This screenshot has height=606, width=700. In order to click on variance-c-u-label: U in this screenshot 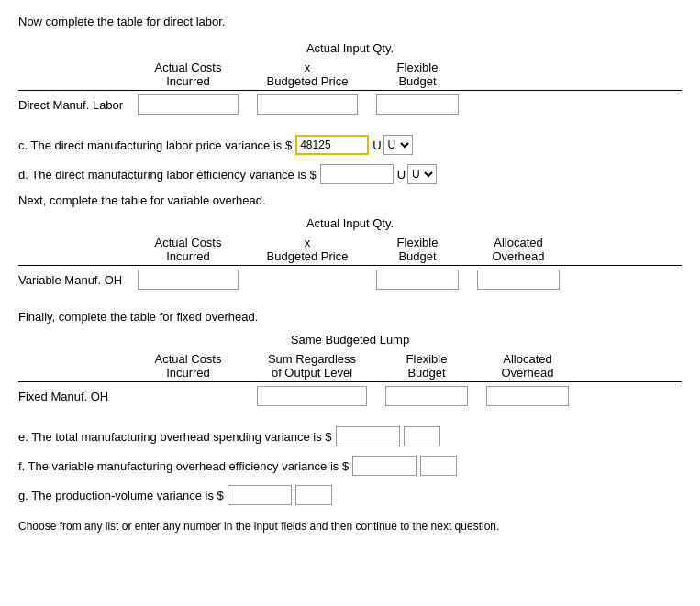, I will do `click(376, 145)`.